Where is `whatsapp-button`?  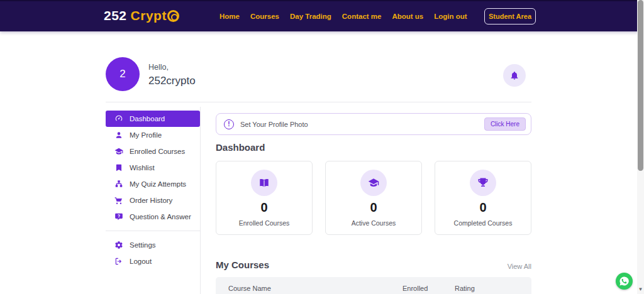
whatsapp-button is located at coordinates (624, 281).